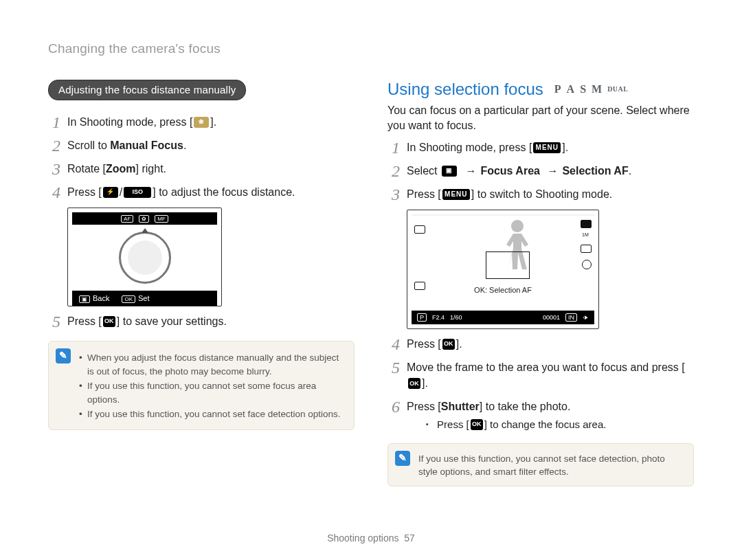 The image size is (742, 560). Describe the element at coordinates (409, 538) in the screenshot. I see `footer-page: 57` at that location.